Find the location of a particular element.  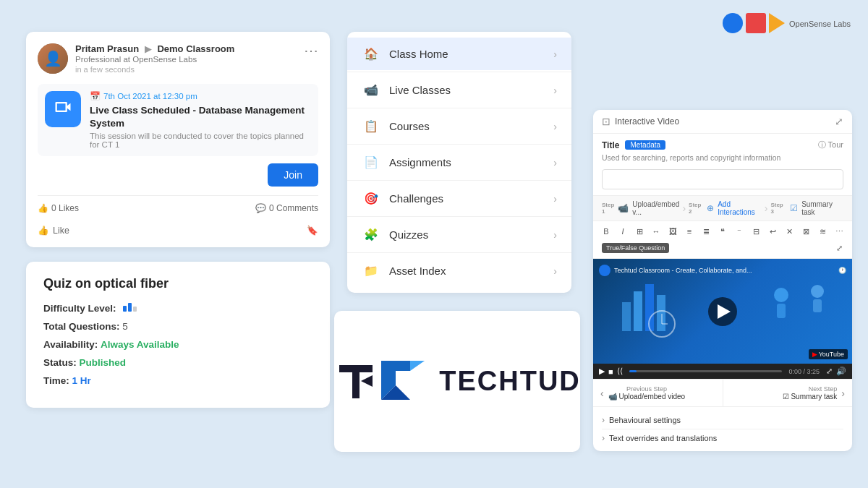

toolbar-btn-table: ⊞ is located at coordinates (639, 231).